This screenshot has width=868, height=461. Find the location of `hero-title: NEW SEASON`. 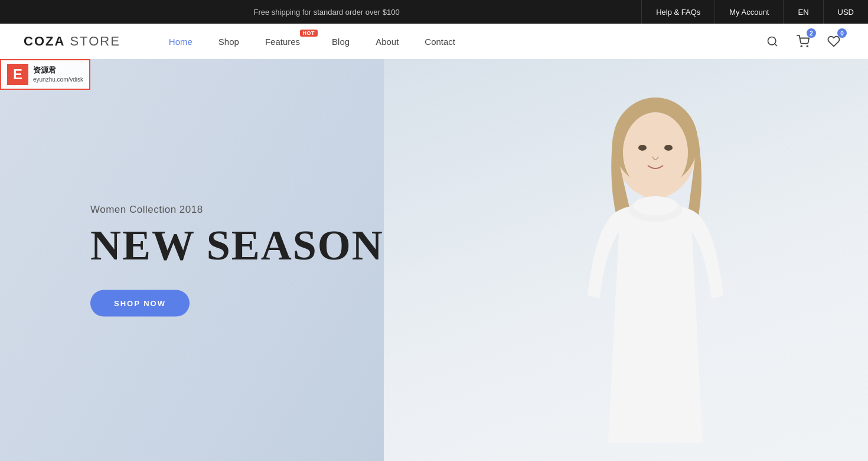

hero-title: NEW SEASON is located at coordinates (237, 245).